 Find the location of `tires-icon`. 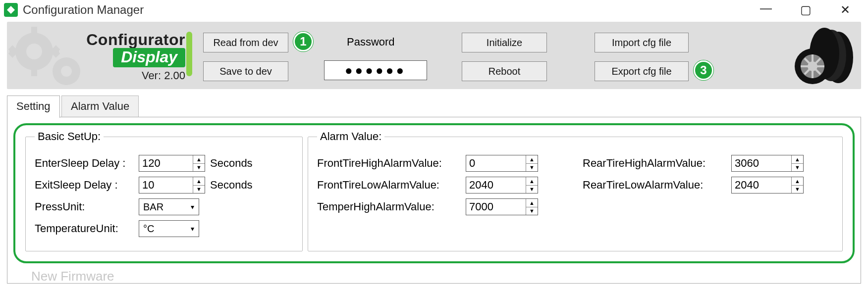

tires-icon is located at coordinates (825, 55).